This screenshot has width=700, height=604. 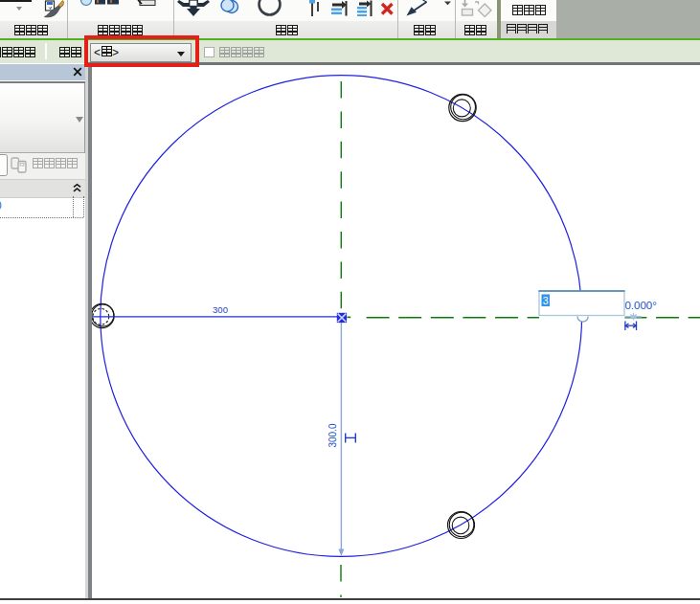 I want to click on svg-text: 300.0, so click(x=333, y=435).